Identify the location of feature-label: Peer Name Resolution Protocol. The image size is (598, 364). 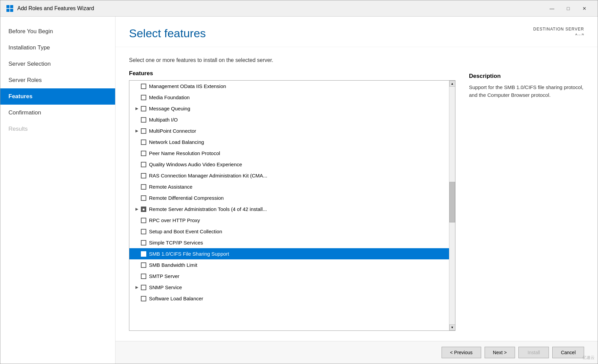
(185, 153).